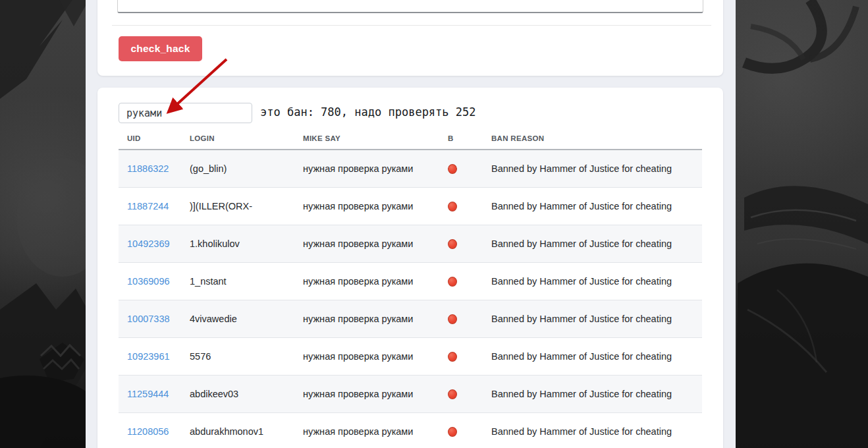  Describe the element at coordinates (238, 281) in the screenshot. I see `login-cell: 1_nstant` at that location.